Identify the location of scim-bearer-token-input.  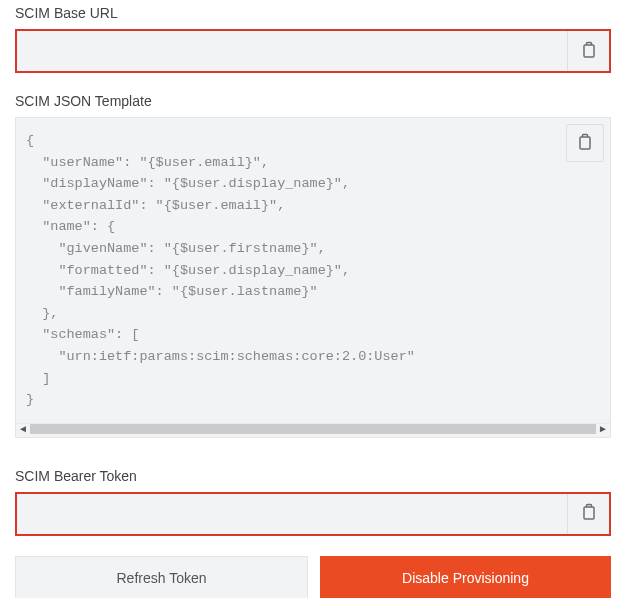
(292, 514).